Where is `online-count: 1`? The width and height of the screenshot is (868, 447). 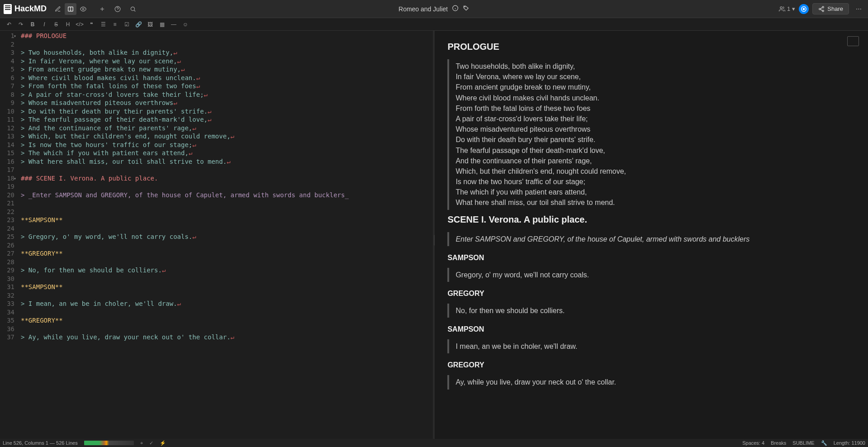 online-count: 1 is located at coordinates (789, 9).